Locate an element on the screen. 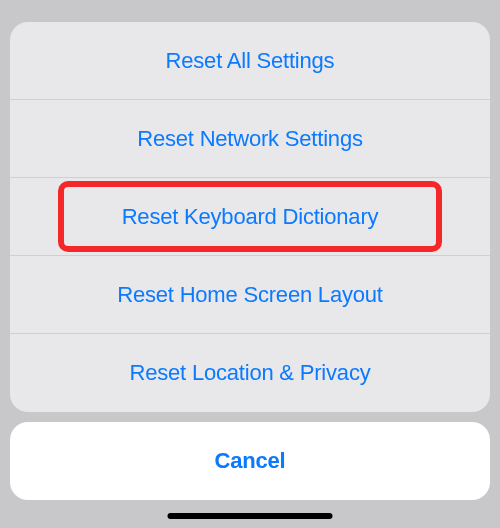 This screenshot has width=500, height=528. reset-network-settings: Reset Network Settings is located at coordinates (250, 139).